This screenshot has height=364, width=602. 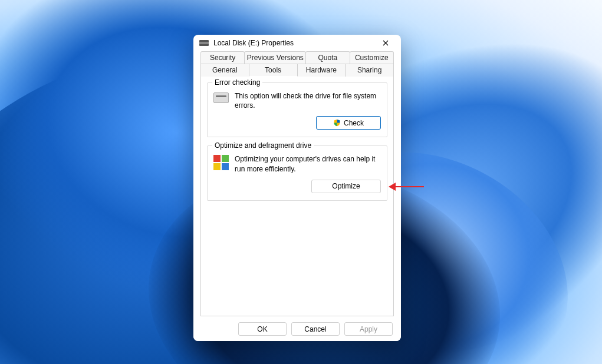 What do you see at coordinates (237, 82) in the screenshot?
I see `group-error-legend: Error checking` at bounding box center [237, 82].